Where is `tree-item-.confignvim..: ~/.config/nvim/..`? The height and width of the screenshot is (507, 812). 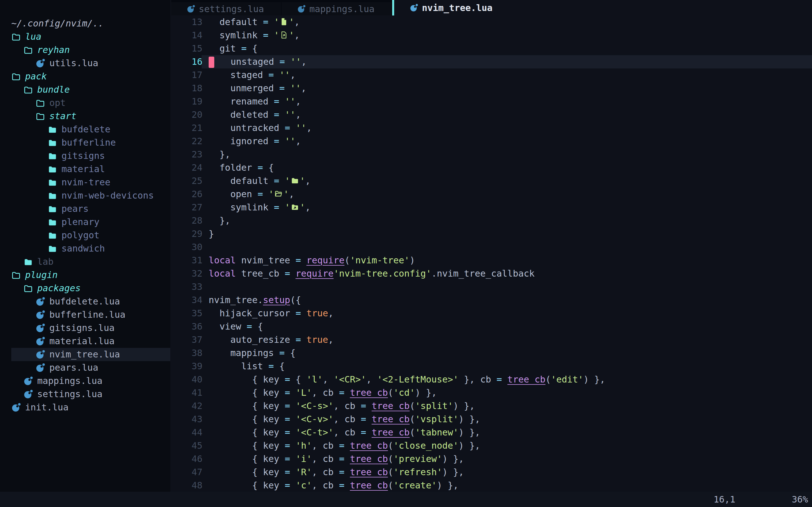
tree-item-.confignvim..: ~/.config/nvim/.. is located at coordinates (85, 23).